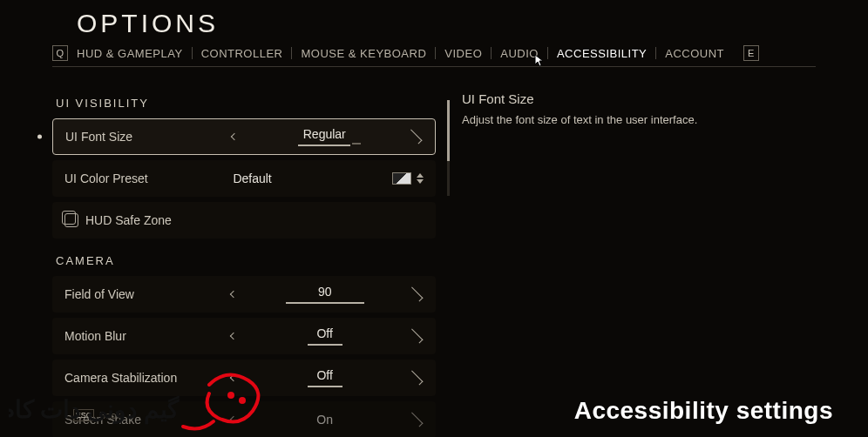 This screenshot has width=868, height=437. What do you see at coordinates (402, 178) in the screenshot?
I see `color-swatch-icon` at bounding box center [402, 178].